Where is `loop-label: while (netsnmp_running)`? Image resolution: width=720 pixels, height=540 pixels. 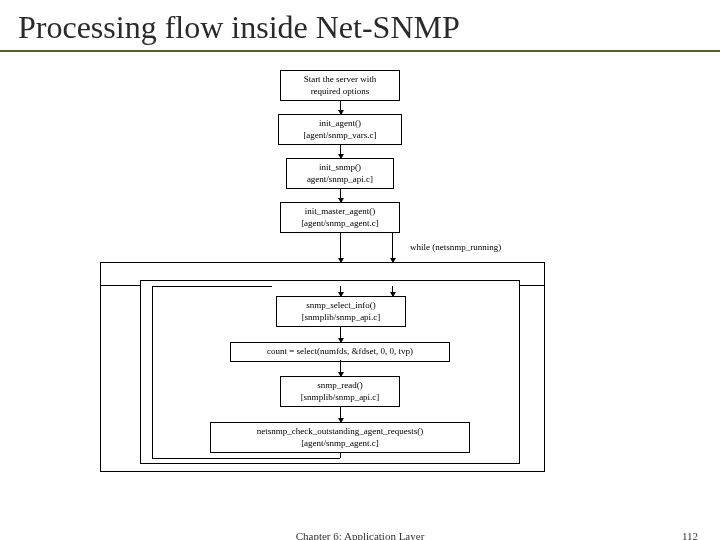
loop-label: while (netsnmp_running) is located at coordinates (456, 247).